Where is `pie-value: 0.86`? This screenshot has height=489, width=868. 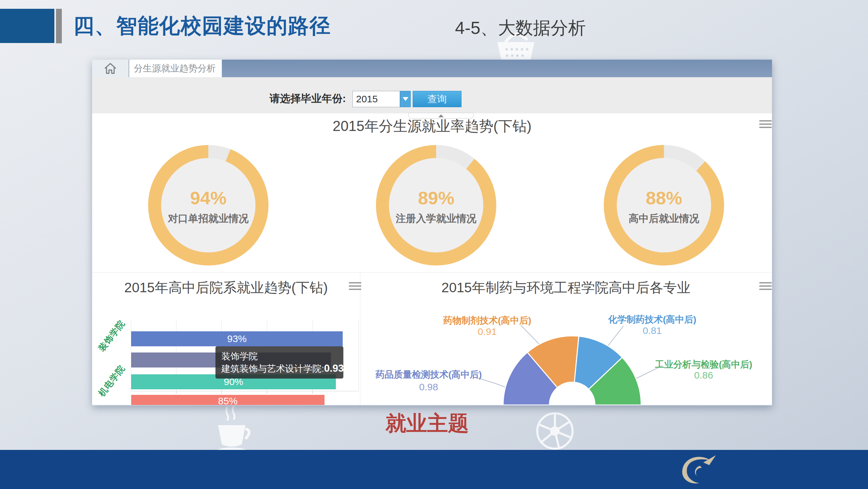
pie-value: 0.86 is located at coordinates (704, 375).